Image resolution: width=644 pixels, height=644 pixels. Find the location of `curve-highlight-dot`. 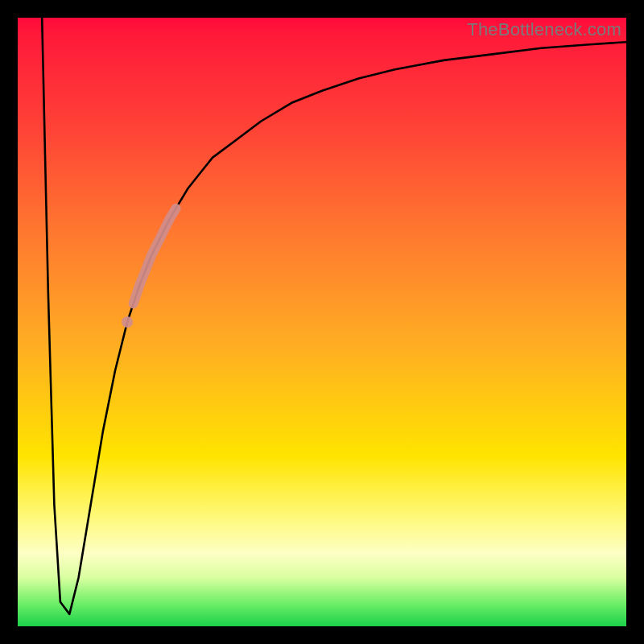

curve-highlight-dot is located at coordinates (127, 322).